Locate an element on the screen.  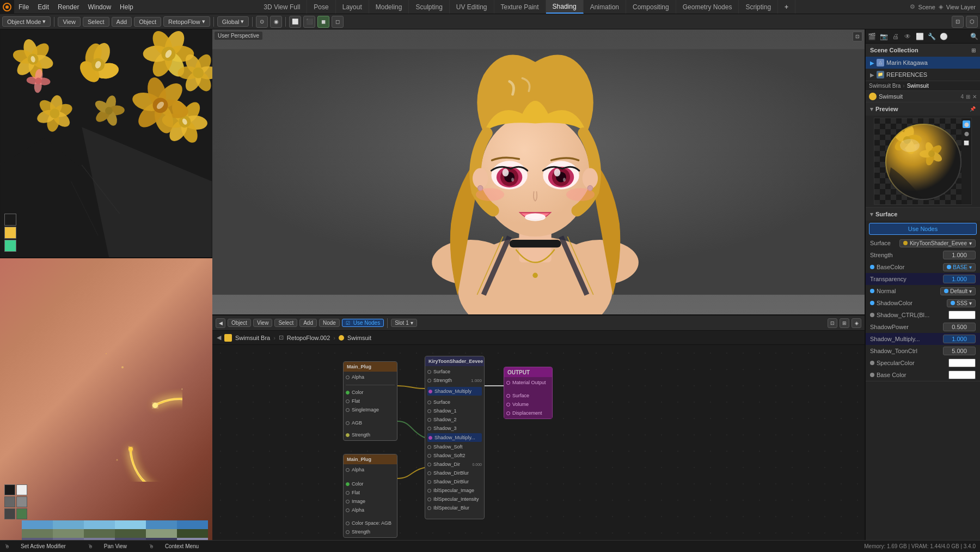
main-plug-node-2: Main_Plug Alpha Color Flat Image Alpha C… is located at coordinates (370, 496).